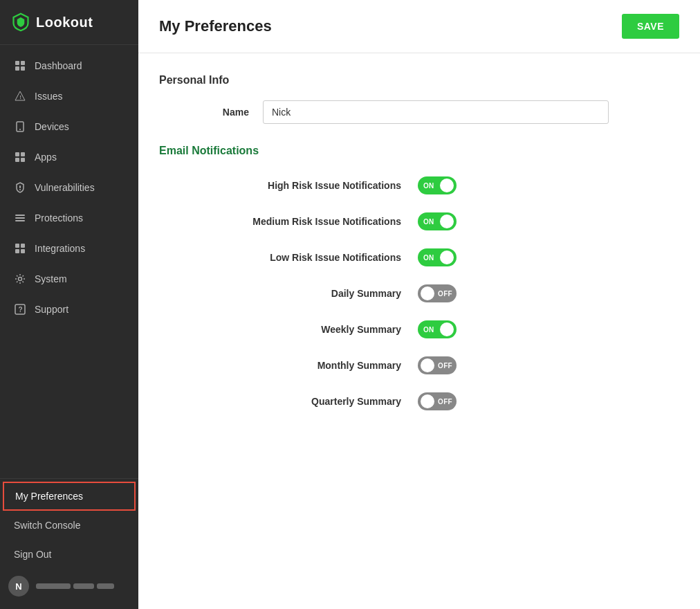 The image size is (700, 609). What do you see at coordinates (430, 257) in the screenshot?
I see `notification-row-low-risk: Low Risk Issue Notifications ON` at bounding box center [430, 257].